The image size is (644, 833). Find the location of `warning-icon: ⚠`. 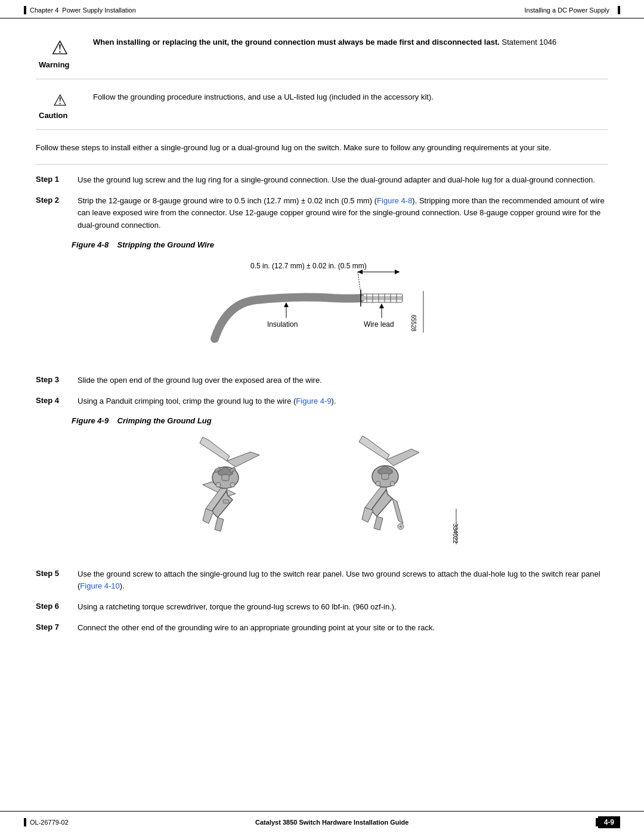

warning-icon: ⚠ is located at coordinates (60, 48).